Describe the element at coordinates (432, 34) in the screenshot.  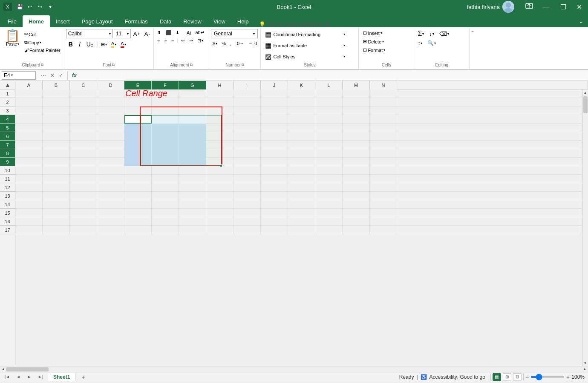
I see `fill-button: ↓▾` at that location.